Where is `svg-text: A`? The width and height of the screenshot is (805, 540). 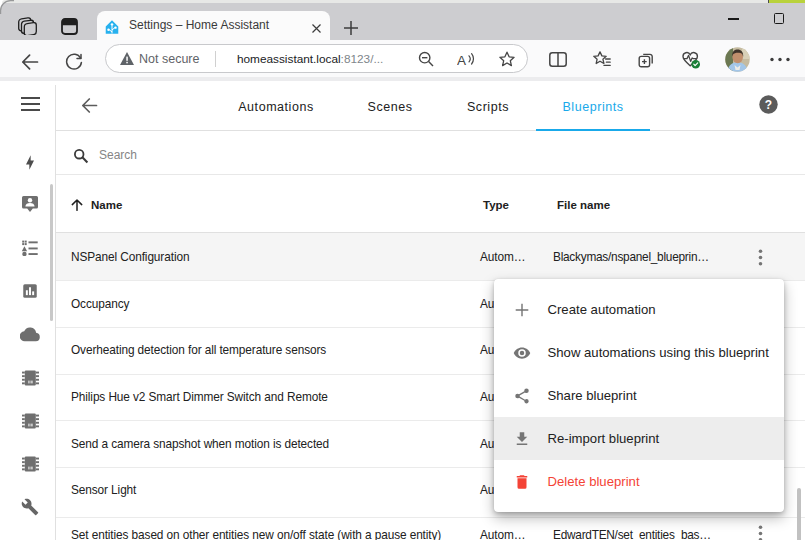
svg-text: A is located at coordinates (462, 60).